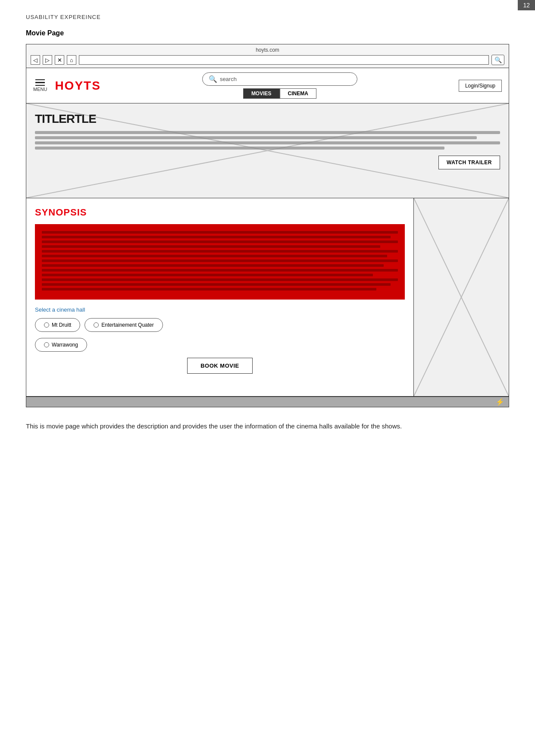  I want to click on browser-home-button: ⌂, so click(72, 60).